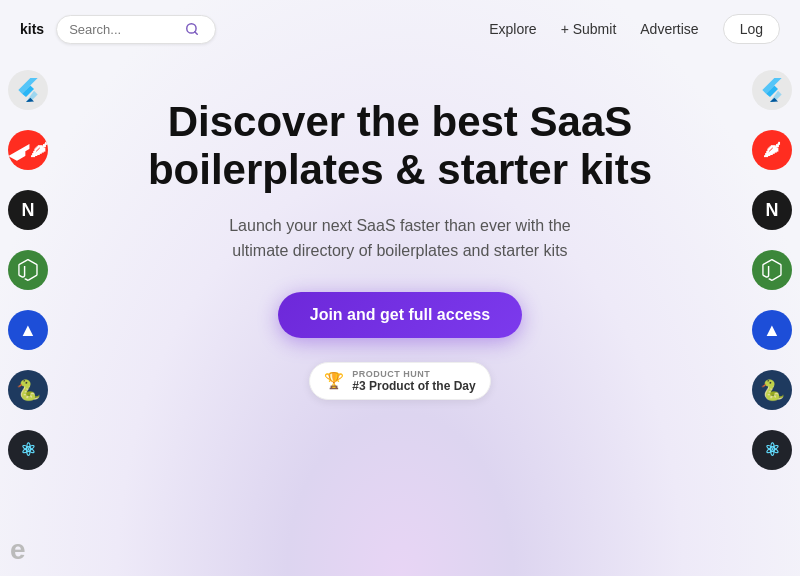 The image size is (800, 576). Describe the element at coordinates (669, 29) in the screenshot. I see `nav-advertise: Advertise` at that location.